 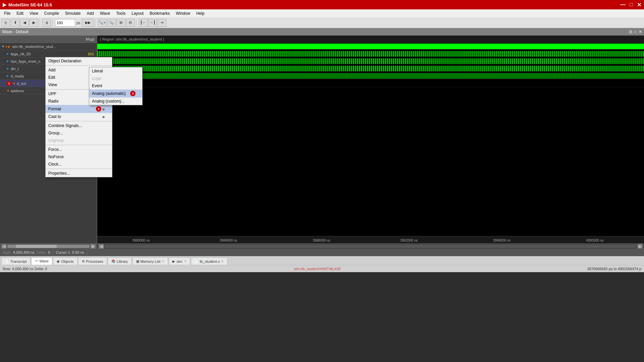 I want to click on scroll-right-btn: ▶, so click(x=93, y=246).